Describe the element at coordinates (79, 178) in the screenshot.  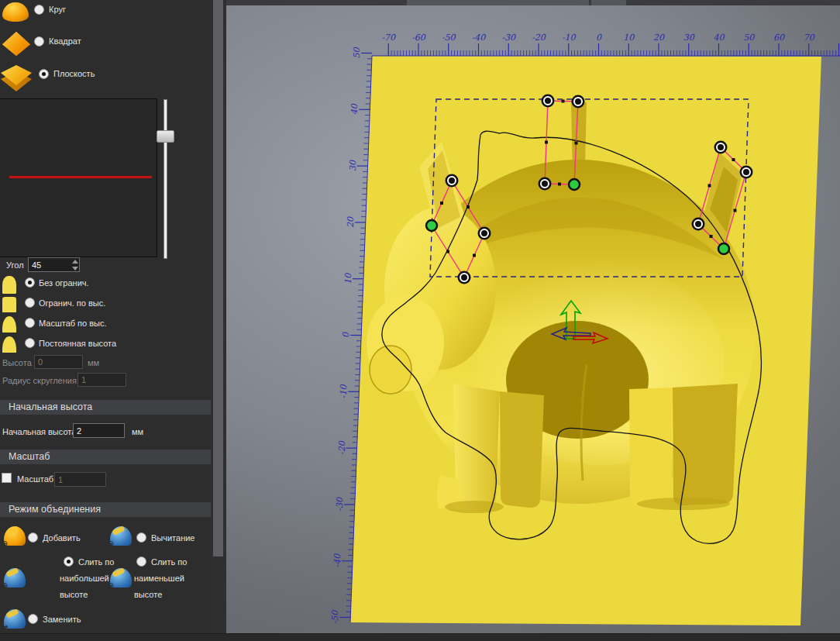
I see `profile-preview` at that location.